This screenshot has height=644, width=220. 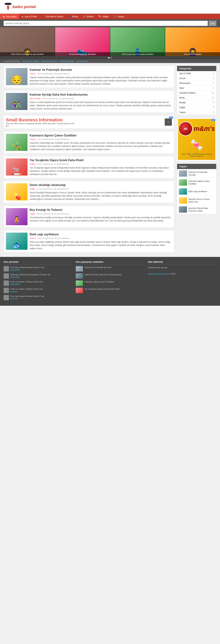 What do you see at coordinates (197, 139) in the screenshot?
I see `mm-ad-content: m m&m's 🍬 "Mars" MMC 142800 Russiya, Mos…` at bounding box center [197, 139].